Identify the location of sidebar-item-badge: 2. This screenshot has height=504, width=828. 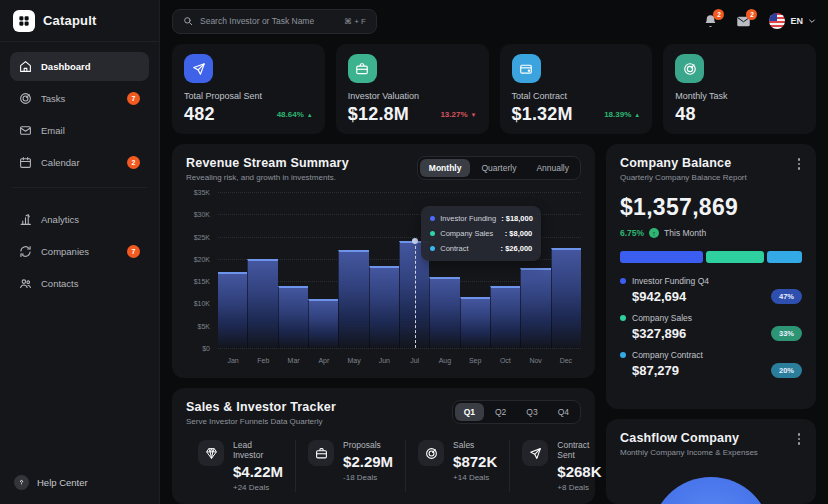
(134, 162).